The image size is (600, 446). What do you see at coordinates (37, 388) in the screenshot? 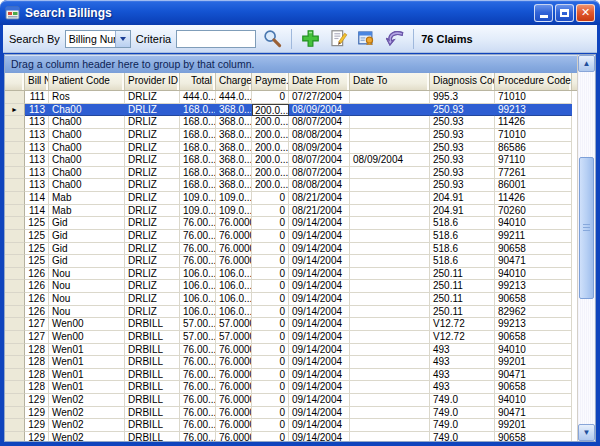
I see `cell: 128` at bounding box center [37, 388].